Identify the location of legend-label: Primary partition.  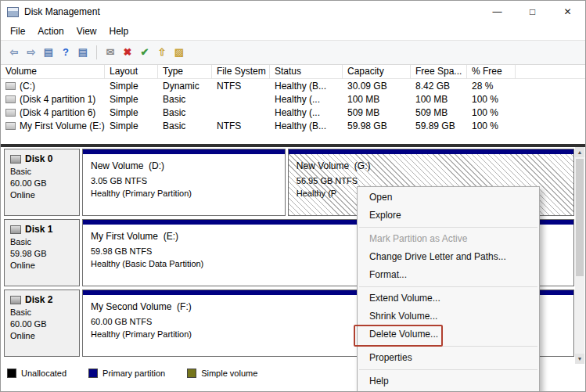
(134, 373).